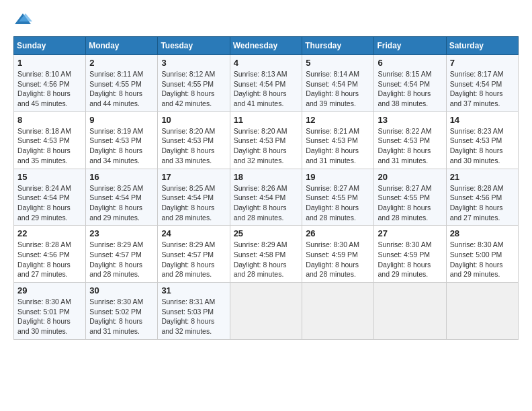  What do you see at coordinates (266, 197) in the screenshot?
I see `calendar-cell: 18 Sunrise: 8:26 AM Sunset: 4:54 PM Dayl…` at bounding box center [266, 197].